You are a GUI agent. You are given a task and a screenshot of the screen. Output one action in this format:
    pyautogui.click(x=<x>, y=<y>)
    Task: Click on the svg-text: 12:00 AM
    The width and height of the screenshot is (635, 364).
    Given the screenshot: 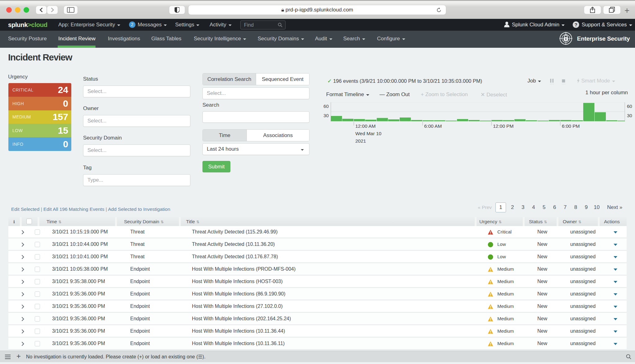 What is the action you would take?
    pyautogui.click(x=366, y=126)
    